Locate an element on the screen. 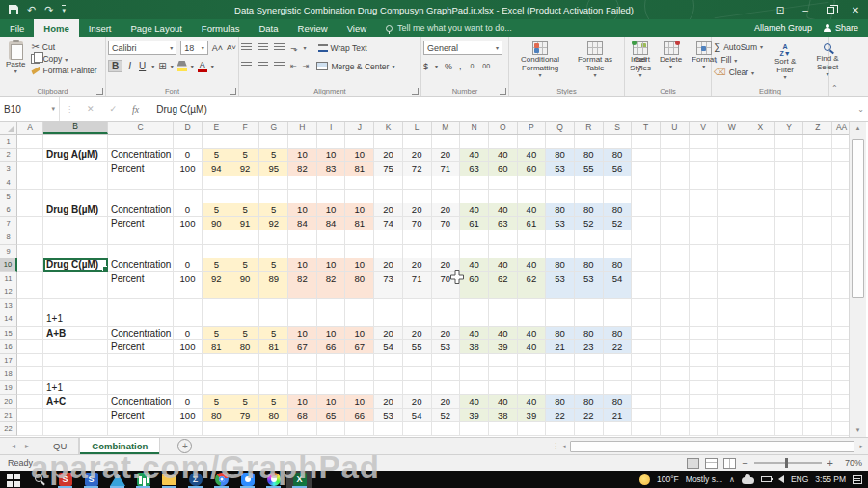 The image size is (868, 488). copy-button: Copy ▾ is located at coordinates (64, 59).